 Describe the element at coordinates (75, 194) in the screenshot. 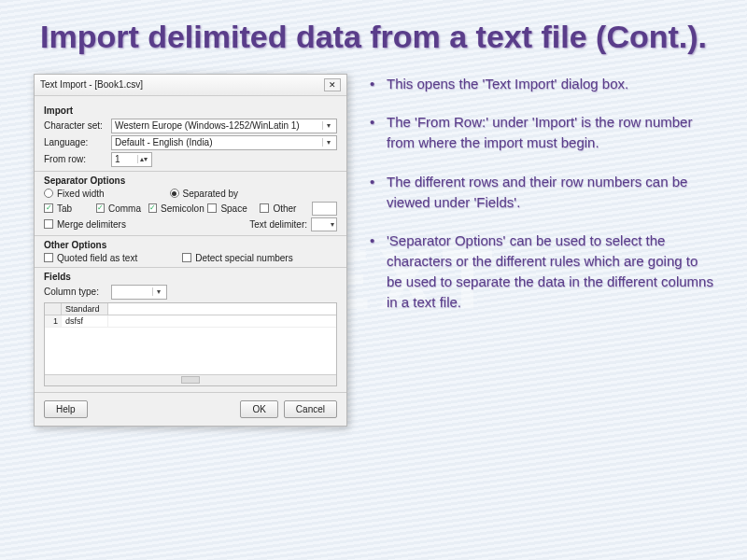

I see `fixed-width-radio: Fixed width` at that location.